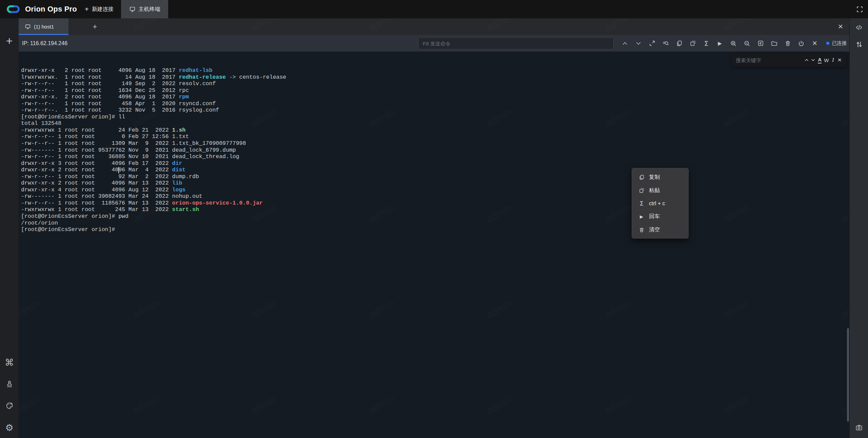  Describe the element at coordinates (660, 191) in the screenshot. I see `menu-item-paste: 粘贴` at that location.